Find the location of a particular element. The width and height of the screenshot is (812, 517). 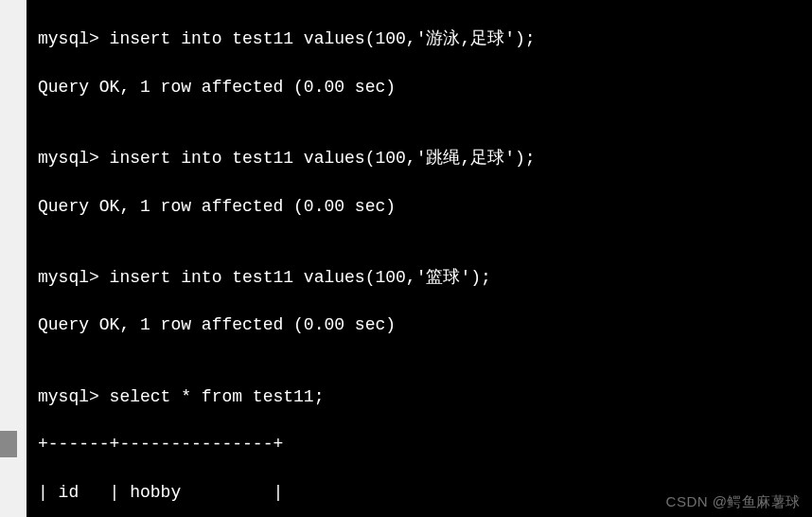

terminal-line: mysql> insert into test11 values(100,'游泳… is located at coordinates (425, 40).